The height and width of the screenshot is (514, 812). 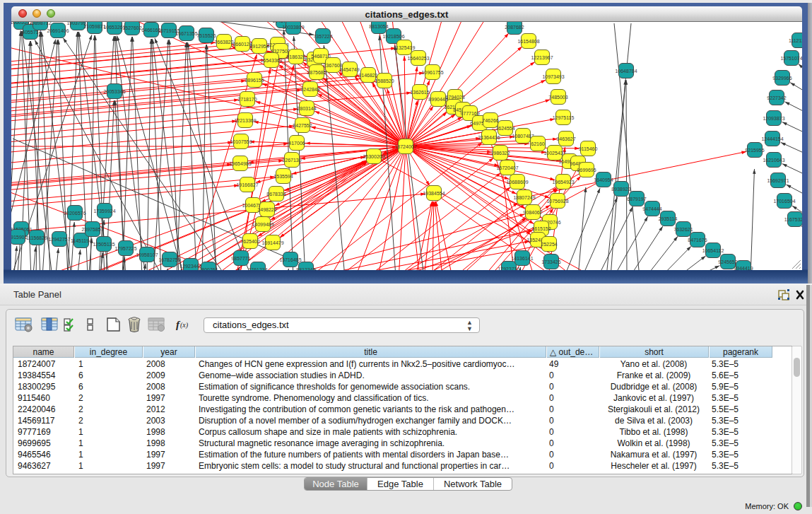 What do you see at coordinates (305, 269) in the screenshot?
I see `svg-text: 8812345` at bounding box center [305, 269].